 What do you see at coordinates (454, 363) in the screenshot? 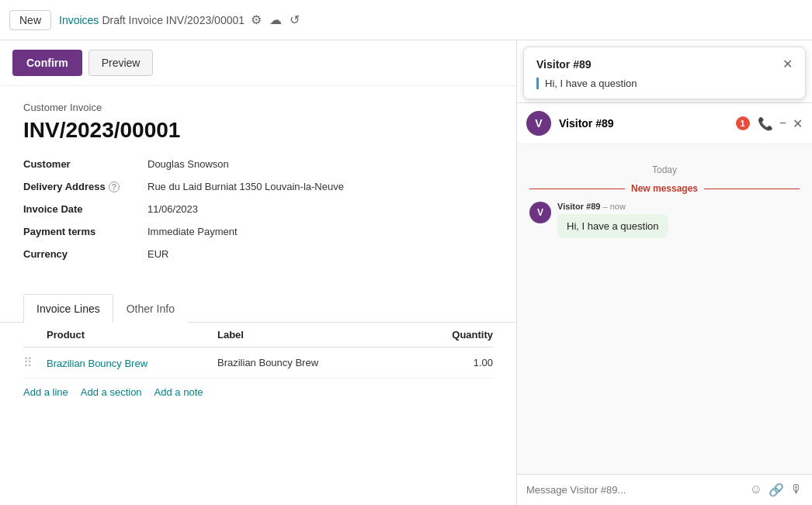
I see `quantity-cell: 1.00` at bounding box center [454, 363].